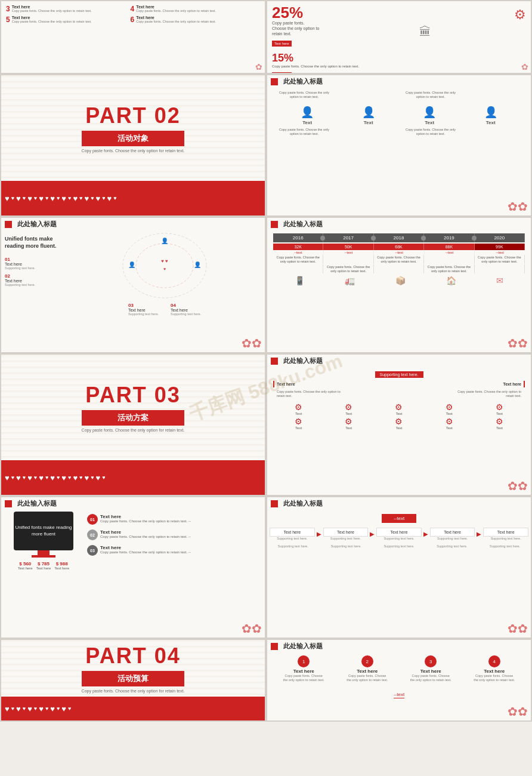  Describe the element at coordinates (349, 252) in the screenshot. I see `label-1: --text` at that location.